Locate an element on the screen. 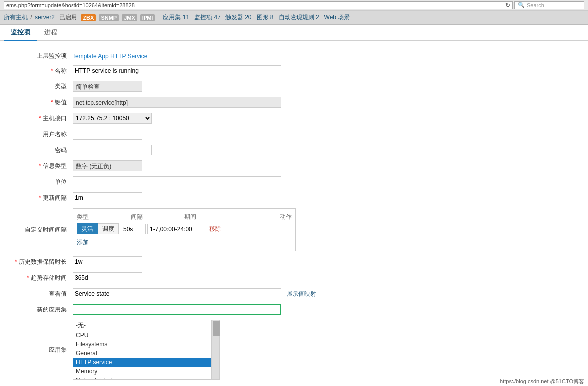  name-label: 名称 is located at coordinates (40, 71).